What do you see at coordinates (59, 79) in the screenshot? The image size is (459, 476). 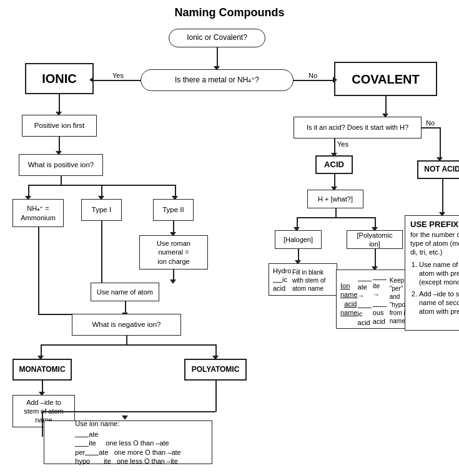 I see `ionic-label-box: IONIC` at bounding box center [59, 79].